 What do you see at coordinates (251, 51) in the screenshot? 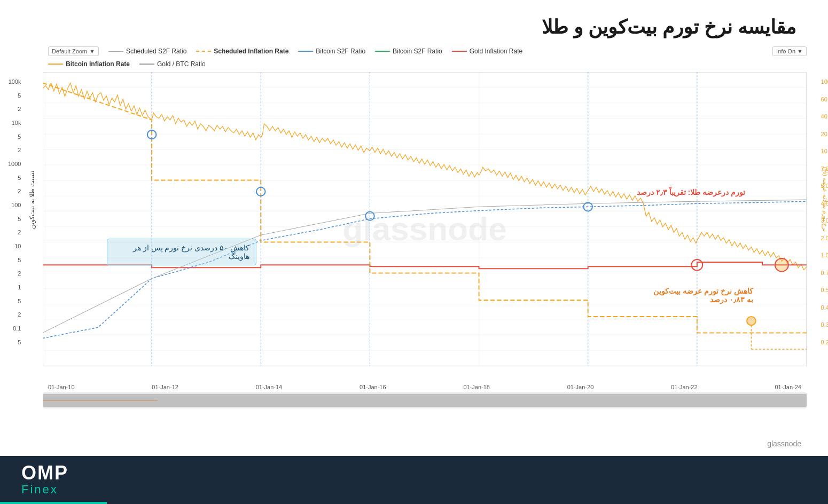
I see `legend-scheduled-inflation-label: Scheduled Inflation Rate` at bounding box center [251, 51].